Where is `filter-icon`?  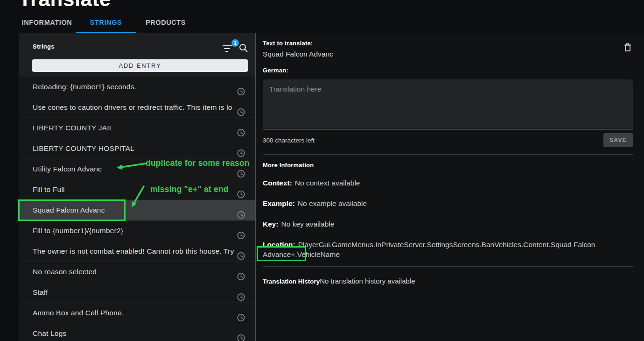
filter-icon is located at coordinates (228, 49).